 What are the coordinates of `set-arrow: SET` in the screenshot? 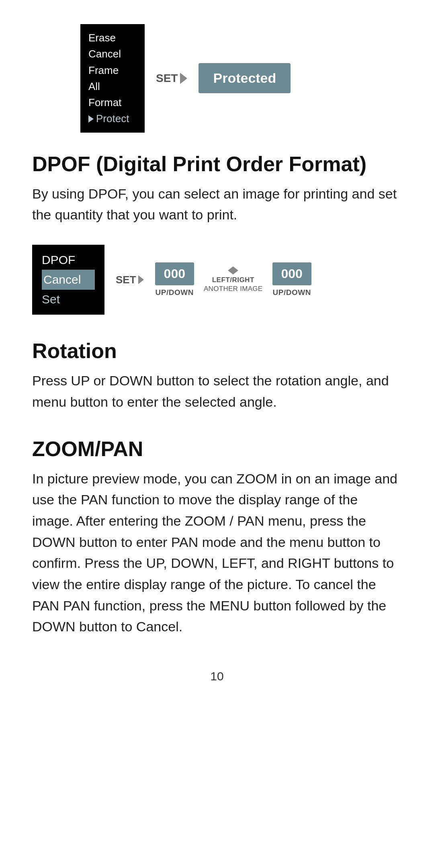 It's located at (172, 78).